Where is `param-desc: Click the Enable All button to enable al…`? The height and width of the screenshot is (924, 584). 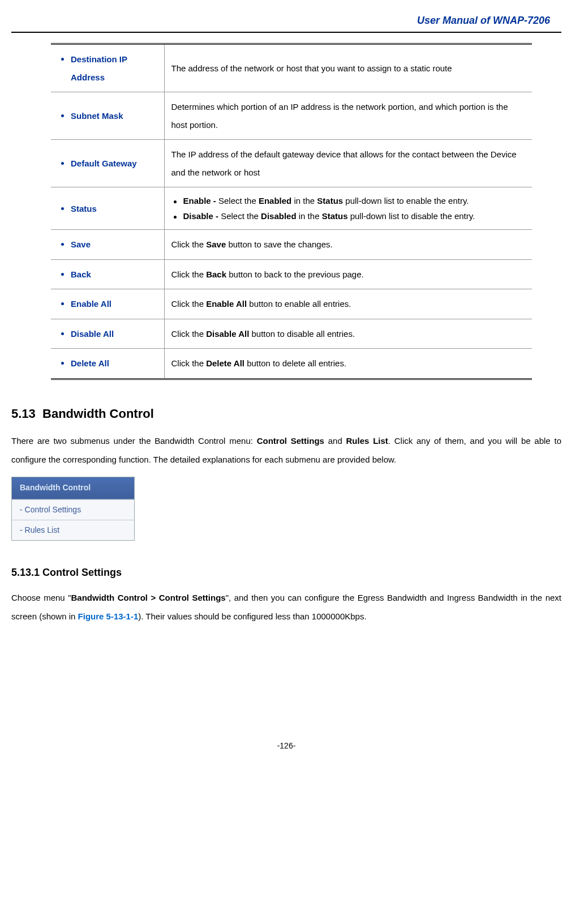 param-desc: Click the Enable All button to enable al… is located at coordinates (348, 305).